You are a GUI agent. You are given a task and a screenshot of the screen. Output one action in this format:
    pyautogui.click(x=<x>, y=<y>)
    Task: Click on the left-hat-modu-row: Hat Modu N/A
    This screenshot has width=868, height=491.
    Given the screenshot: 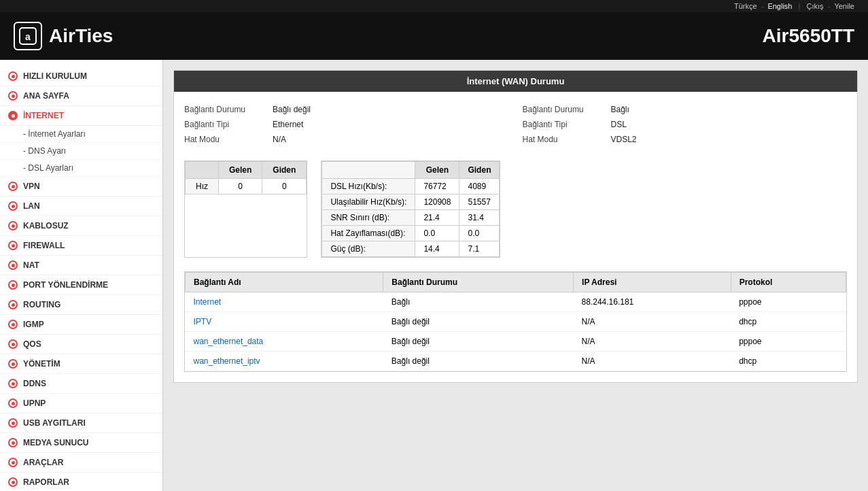 What is the action you would take?
    pyautogui.click(x=347, y=139)
    